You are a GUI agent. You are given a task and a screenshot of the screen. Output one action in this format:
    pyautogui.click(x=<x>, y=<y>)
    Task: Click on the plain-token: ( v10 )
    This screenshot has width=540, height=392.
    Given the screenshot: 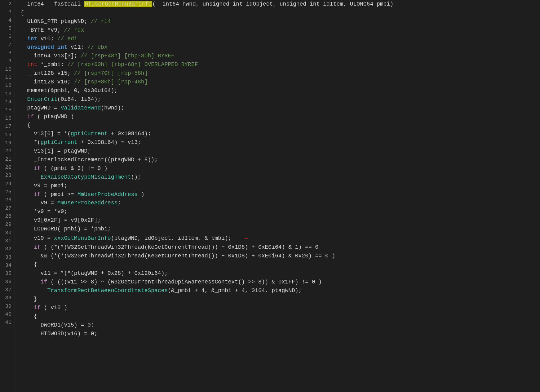 What is the action you would take?
    pyautogui.click(x=54, y=308)
    